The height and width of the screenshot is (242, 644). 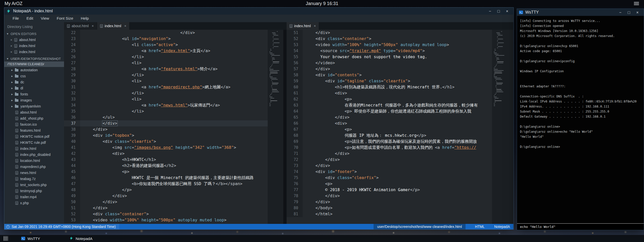 I want to click on code-text: <b>你知道我們全球伺服器已轉用 SSD 了嗎？</b></span>, so click(x=174, y=184).